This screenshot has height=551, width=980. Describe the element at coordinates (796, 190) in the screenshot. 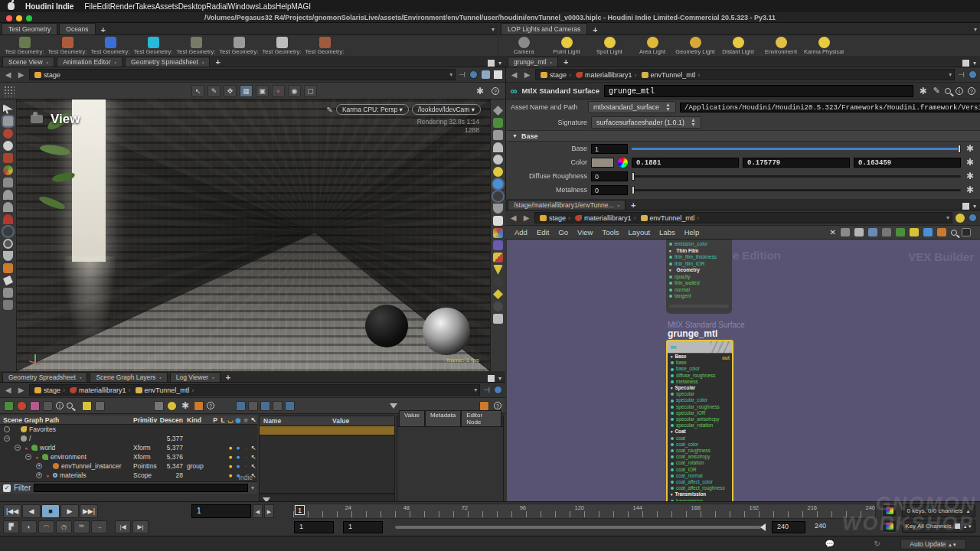

I see `metalness-slider` at that location.